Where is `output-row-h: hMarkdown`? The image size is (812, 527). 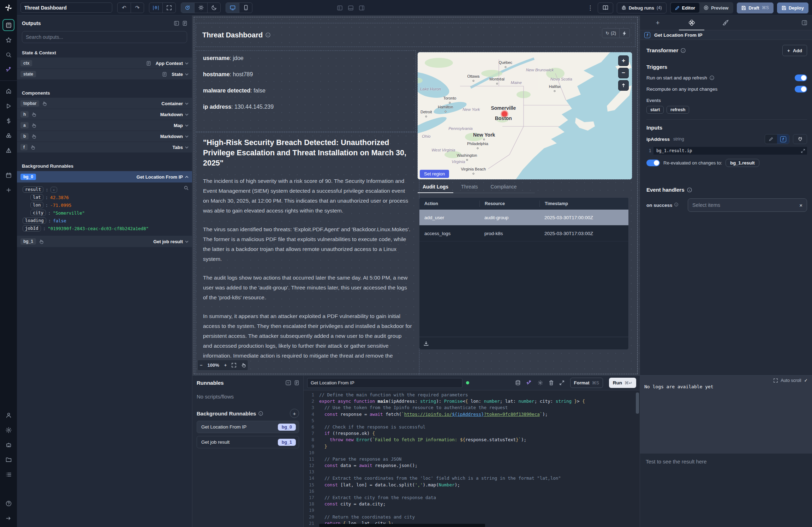
output-row-h: hMarkdown is located at coordinates (105, 114).